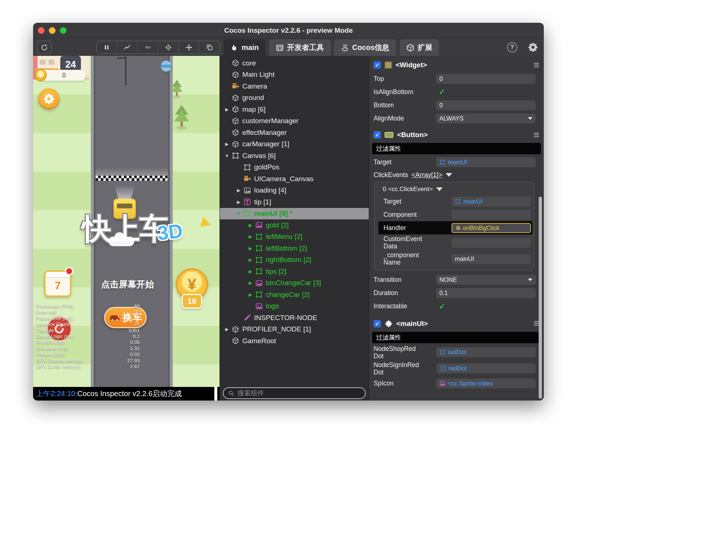 This screenshot has height=560, width=728. I want to click on close-button, so click(41, 30).